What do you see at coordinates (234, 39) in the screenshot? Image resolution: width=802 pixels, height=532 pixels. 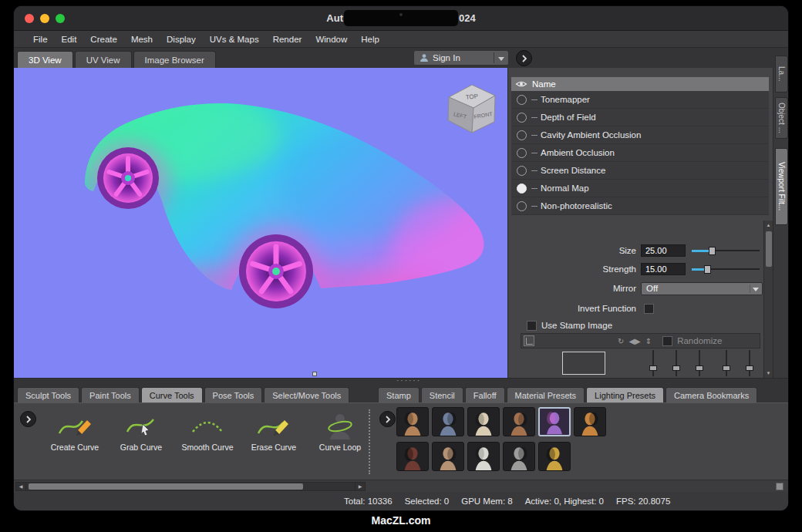 I see `menu-uvs-maps: UVs & Maps` at bounding box center [234, 39].